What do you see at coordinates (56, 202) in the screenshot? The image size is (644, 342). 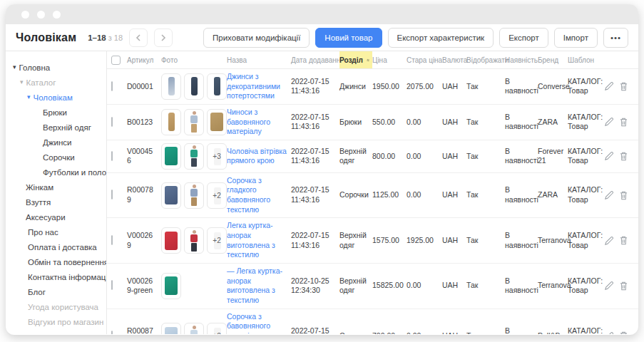 I see `sidebar-item-взуття: Взуття` at bounding box center [56, 202].